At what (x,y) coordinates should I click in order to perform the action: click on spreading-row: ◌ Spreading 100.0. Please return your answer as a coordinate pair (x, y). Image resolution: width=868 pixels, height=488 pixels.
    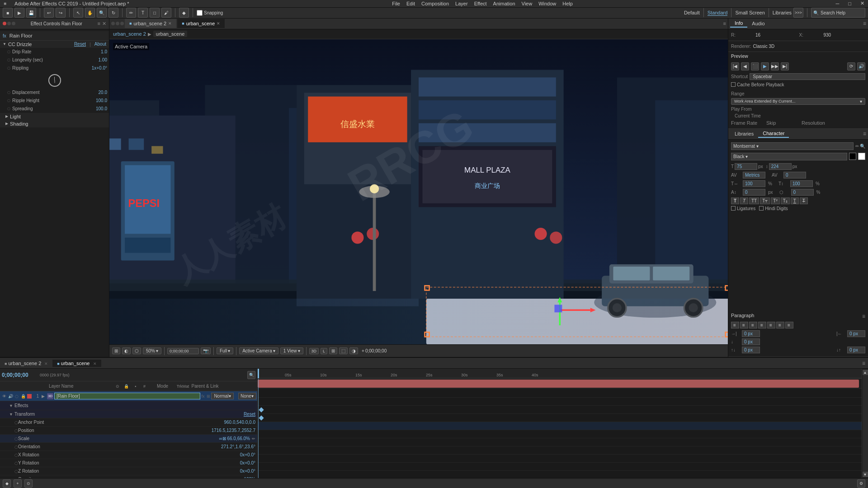
    Looking at the image, I should click on (54, 109).